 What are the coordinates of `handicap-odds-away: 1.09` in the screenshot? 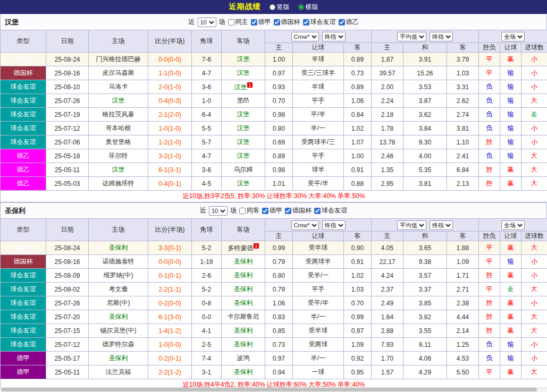 It's located at (358, 345).